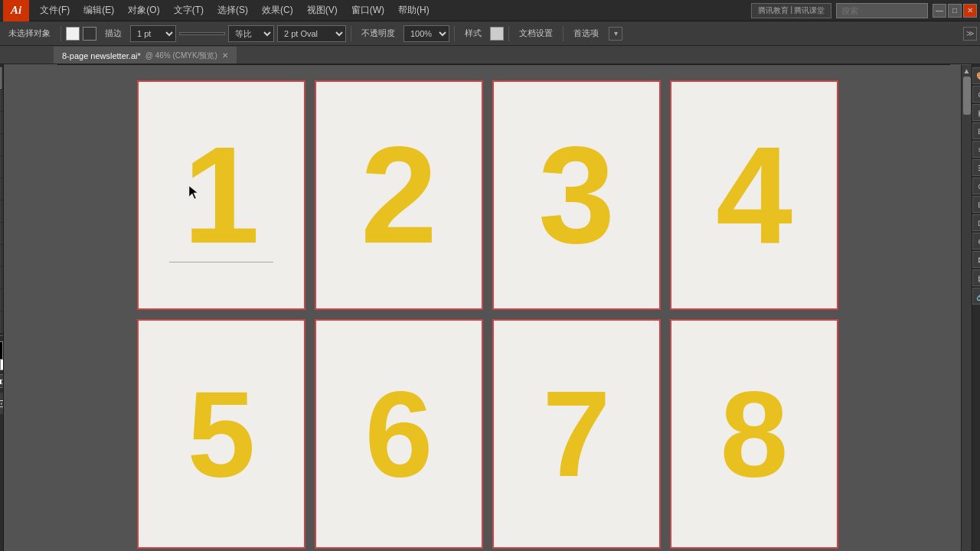 This screenshot has width=980, height=551. I want to click on style-swatch, so click(497, 34).